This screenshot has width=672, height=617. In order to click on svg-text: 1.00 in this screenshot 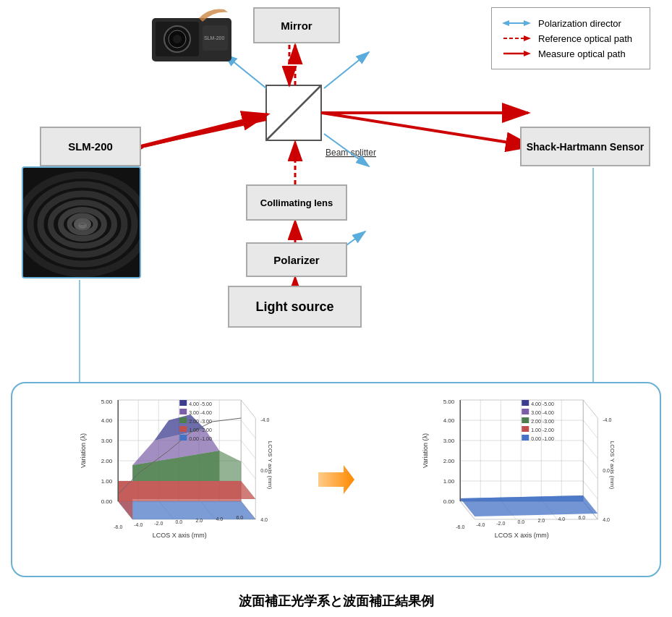, I will do `click(448, 482)`.